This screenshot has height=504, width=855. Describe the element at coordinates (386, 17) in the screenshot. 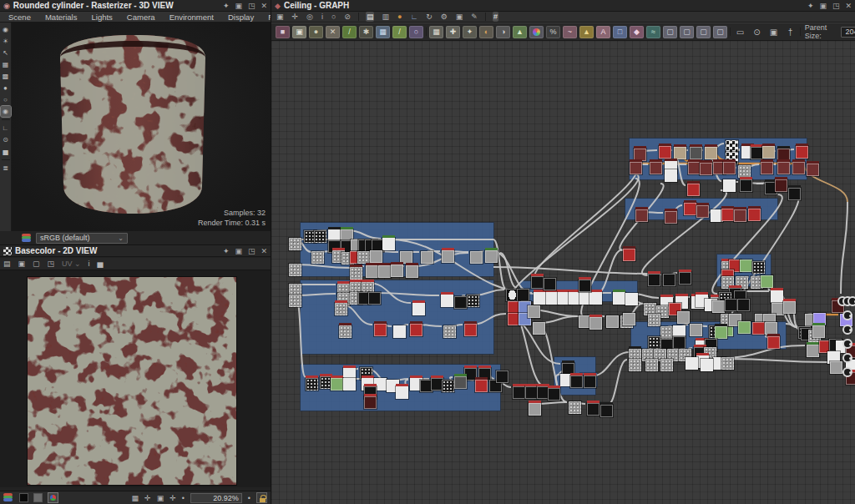

I see `panel-icon: ▥` at that location.